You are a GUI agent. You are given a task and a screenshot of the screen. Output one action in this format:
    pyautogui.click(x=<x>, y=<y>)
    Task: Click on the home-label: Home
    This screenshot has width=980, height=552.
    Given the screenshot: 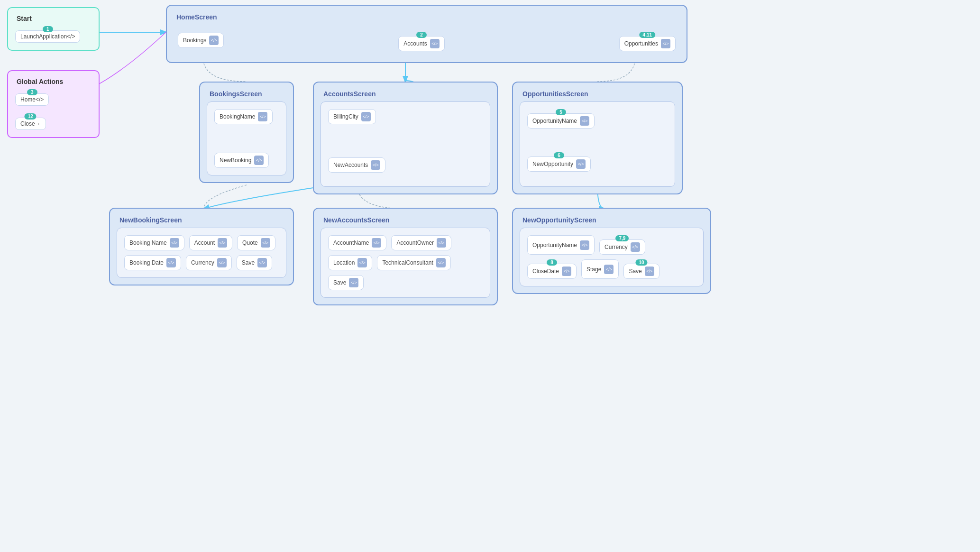 What is the action you would take?
    pyautogui.click(x=28, y=100)
    